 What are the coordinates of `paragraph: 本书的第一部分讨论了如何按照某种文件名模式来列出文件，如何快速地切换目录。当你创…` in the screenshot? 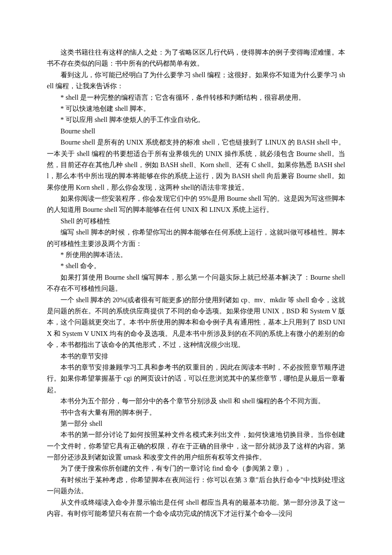 It's located at (196, 446).